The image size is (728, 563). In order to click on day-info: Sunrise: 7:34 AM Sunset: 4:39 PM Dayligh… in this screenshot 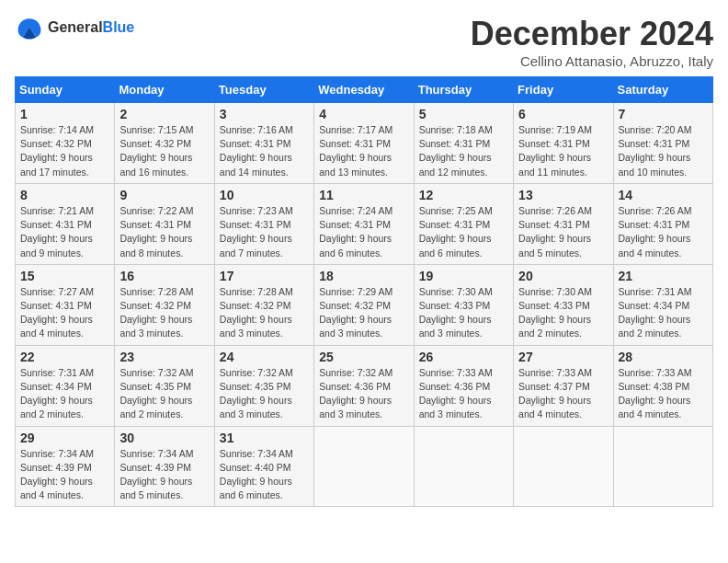, I will do `click(164, 475)`.